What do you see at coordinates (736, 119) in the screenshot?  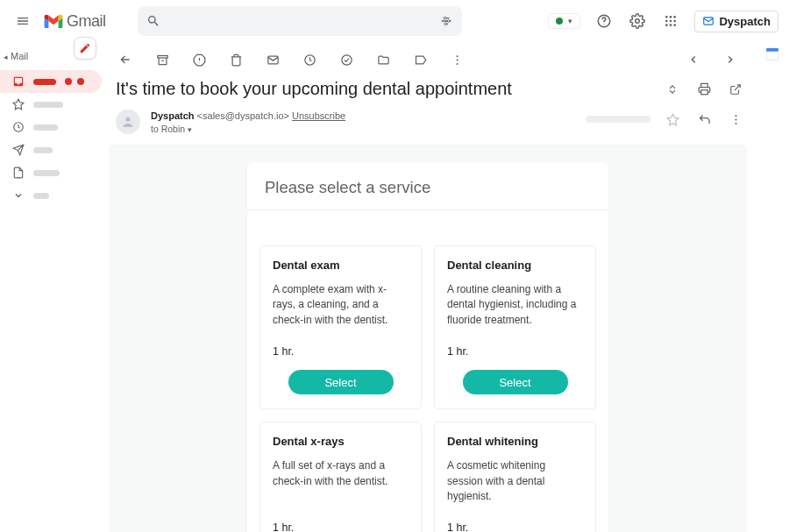 I see `message-more-button` at bounding box center [736, 119].